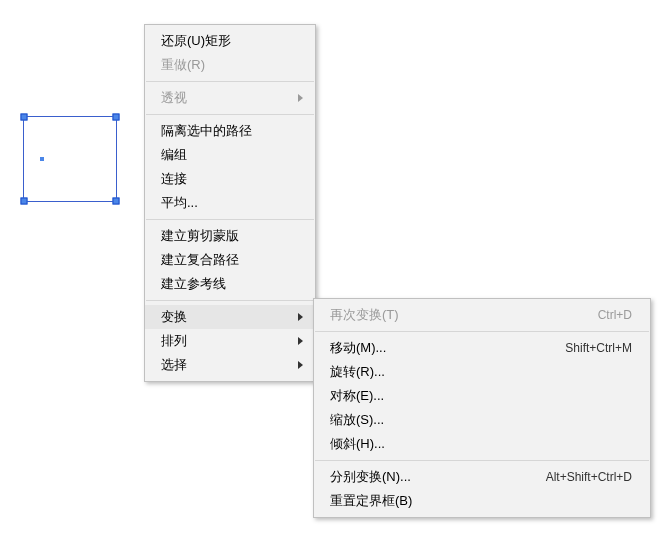 This screenshot has height=539, width=658. What do you see at coordinates (482, 420) in the screenshot?
I see `menu-item-scale: 缩放(S)...` at bounding box center [482, 420].